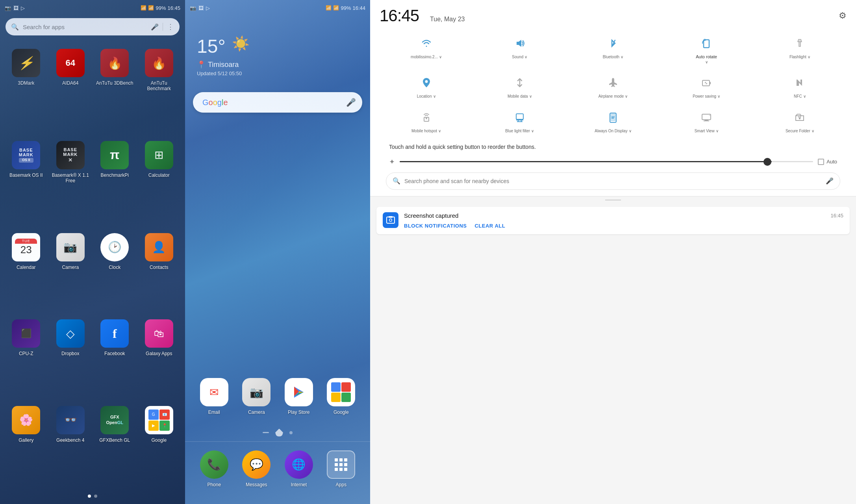 The width and height of the screenshot is (856, 504). I want to click on qs-tile-wifi: mobilissimo.2... ∨, so click(426, 50).